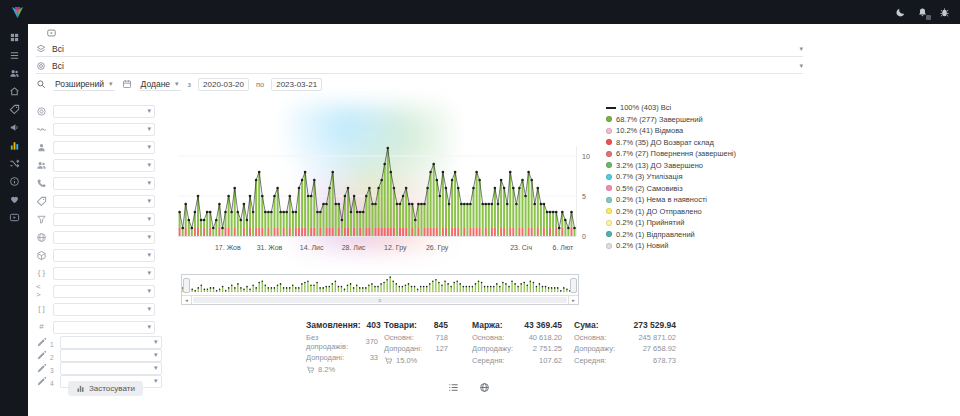 The width and height of the screenshot is (960, 416). What do you see at coordinates (380, 300) in the screenshot?
I see `scroll-thumb` at bounding box center [380, 300].